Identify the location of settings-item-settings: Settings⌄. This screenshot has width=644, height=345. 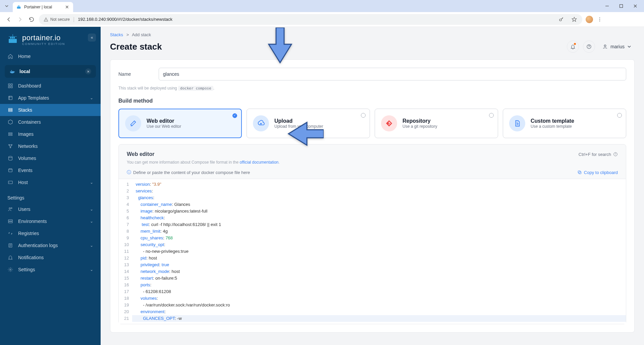
(50, 270).